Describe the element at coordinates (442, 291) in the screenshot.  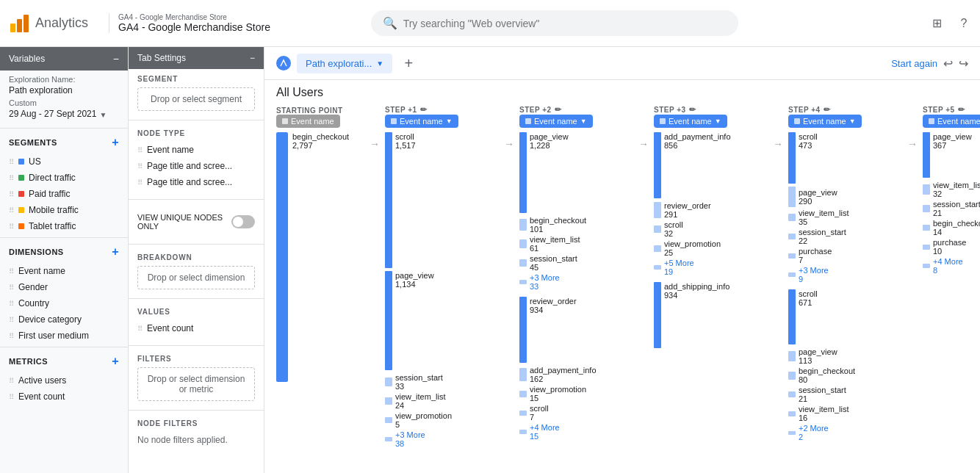
I see `step1-nodes: scroll 1,517 page_view 1,134` at that location.